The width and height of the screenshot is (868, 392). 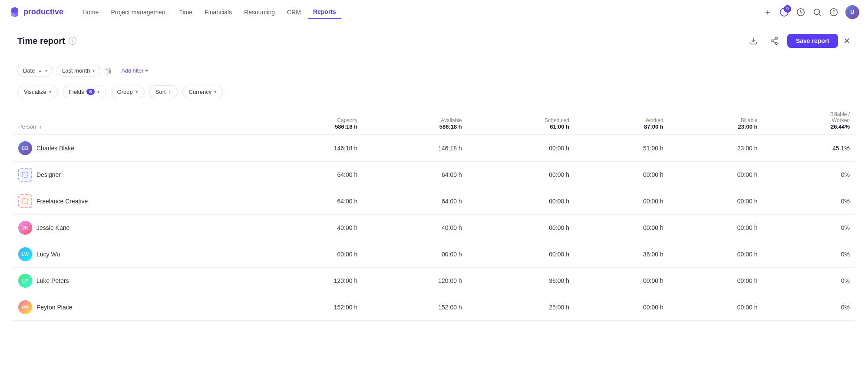 I want to click on scheduled-total: 61:00 h, so click(x=521, y=127).